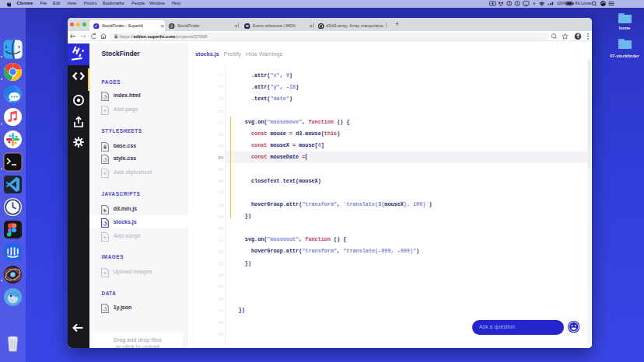 The height and width of the screenshot is (362, 644). I want to click on svg-text: 100%, so click(562, 3).